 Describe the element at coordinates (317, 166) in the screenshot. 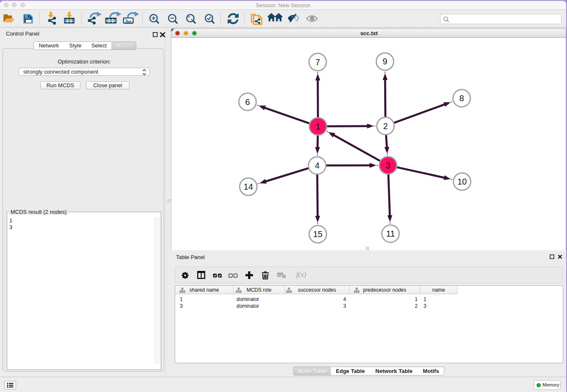

I see `svg-text: 4` at that location.